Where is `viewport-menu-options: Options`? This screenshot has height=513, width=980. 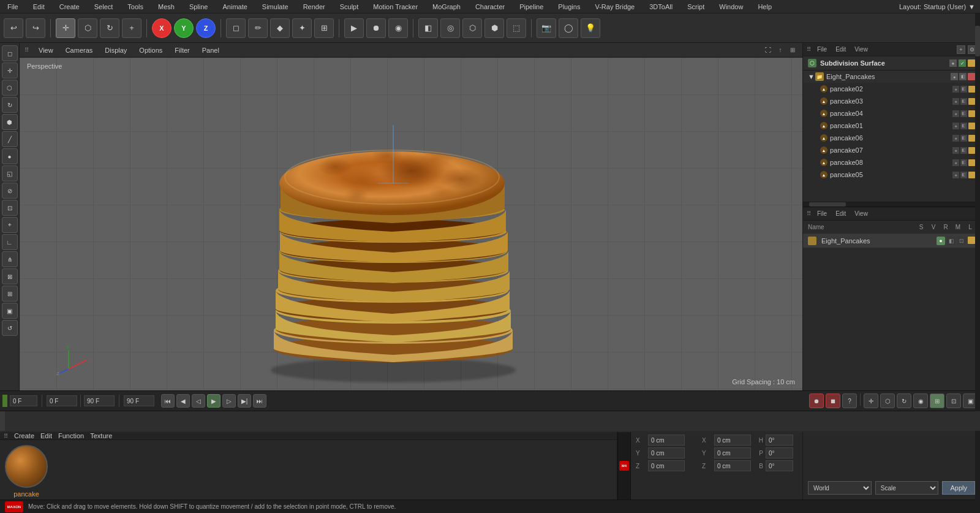 viewport-menu-options: Options is located at coordinates (151, 50).